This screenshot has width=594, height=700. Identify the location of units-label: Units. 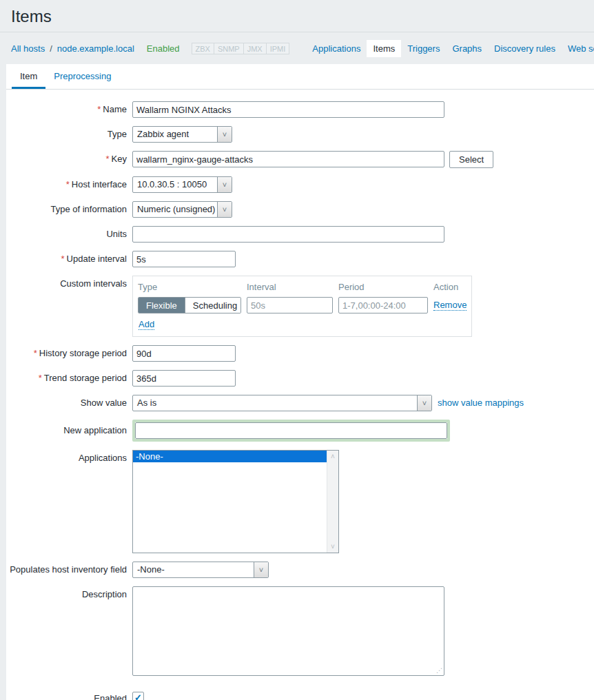
(69, 233).